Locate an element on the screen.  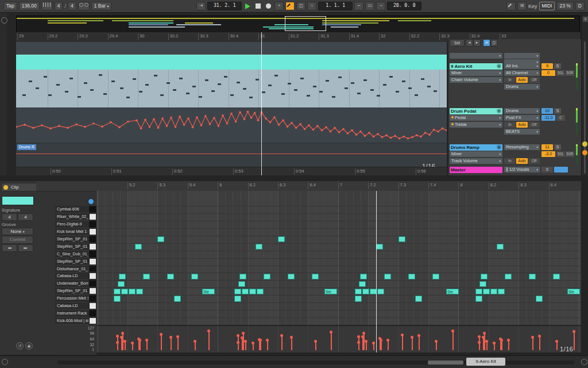
midi-note: Ste is located at coordinates (452, 292).